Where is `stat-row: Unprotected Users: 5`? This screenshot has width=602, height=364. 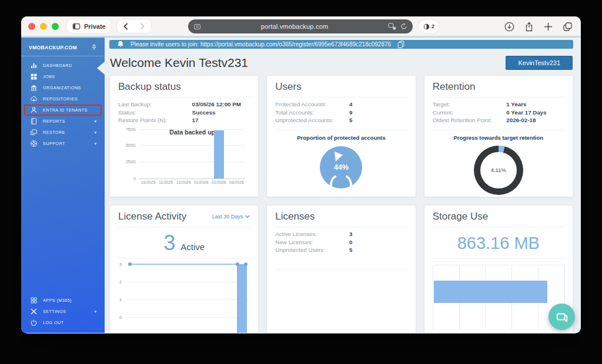 stat-row: Unprotected Users: 5 is located at coordinates (341, 250).